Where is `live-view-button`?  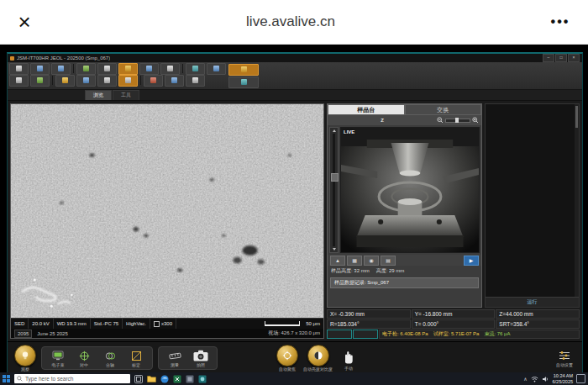 live-view-button is located at coordinates (128, 81).